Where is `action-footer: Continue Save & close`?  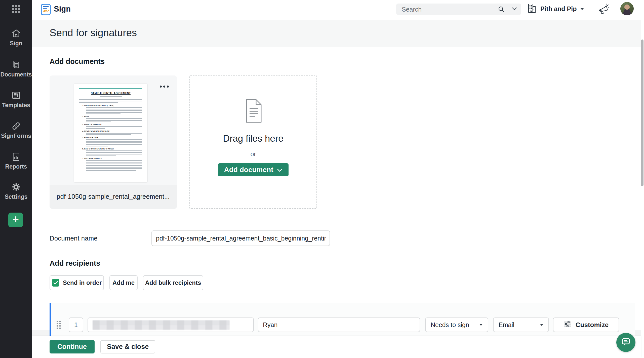 action-footer: Continue Save & close is located at coordinates (337, 347).